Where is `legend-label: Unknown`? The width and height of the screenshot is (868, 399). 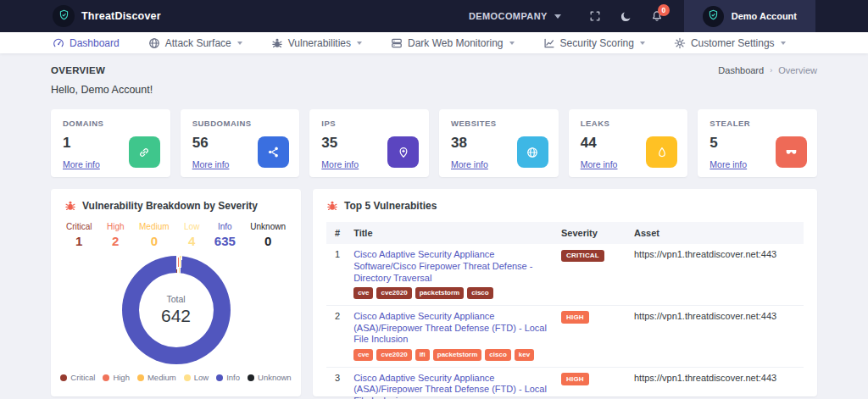
legend-label: Unknown is located at coordinates (275, 378).